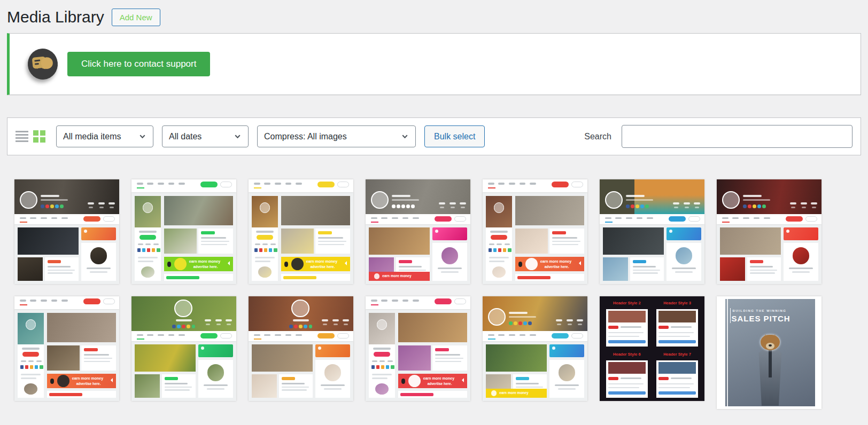  I want to click on bulk-select-button: Bulk select, so click(454, 137).